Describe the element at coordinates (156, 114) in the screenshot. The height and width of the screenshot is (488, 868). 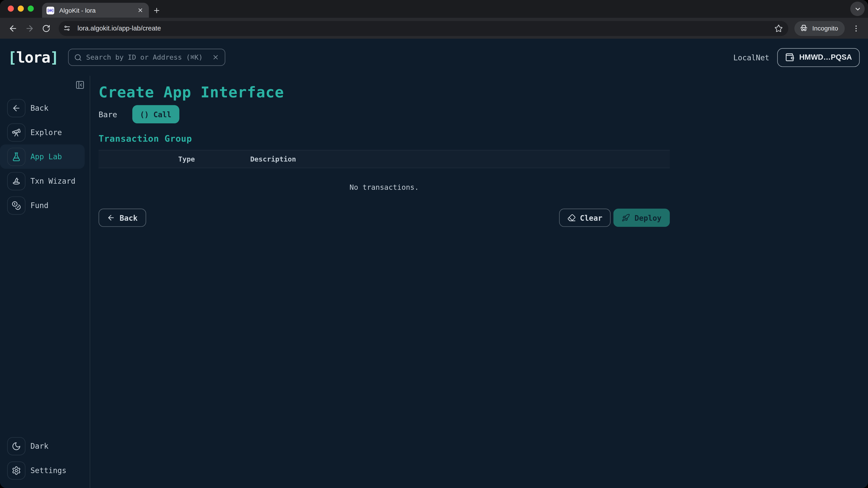
I see `tab-call: () Call` at that location.